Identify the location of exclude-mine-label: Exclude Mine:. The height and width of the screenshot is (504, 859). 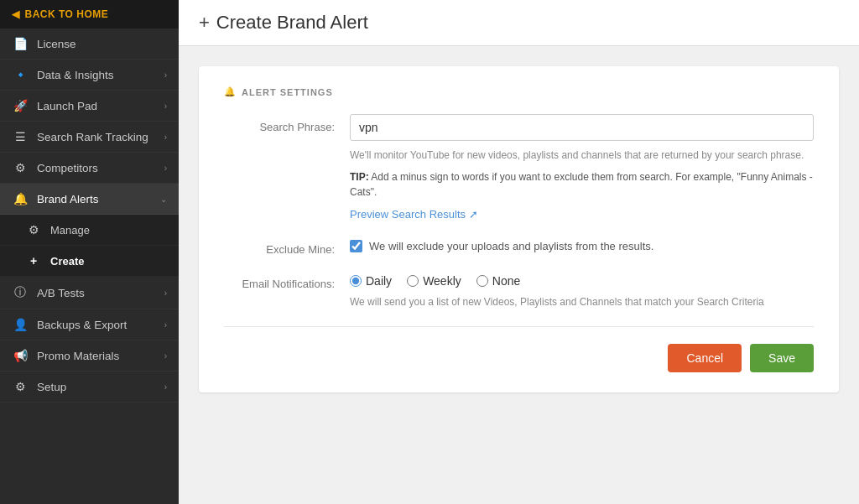
(287, 247).